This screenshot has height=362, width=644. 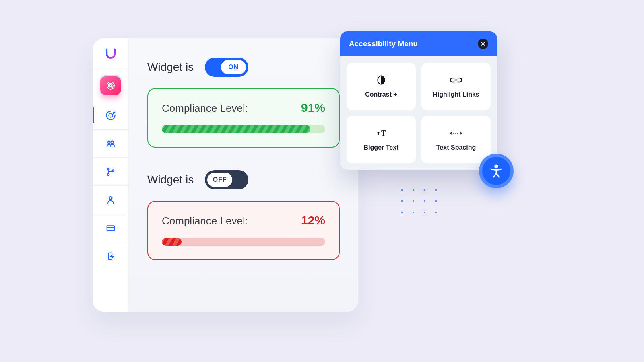 I want to click on tile-label: Contrast +, so click(x=381, y=95).